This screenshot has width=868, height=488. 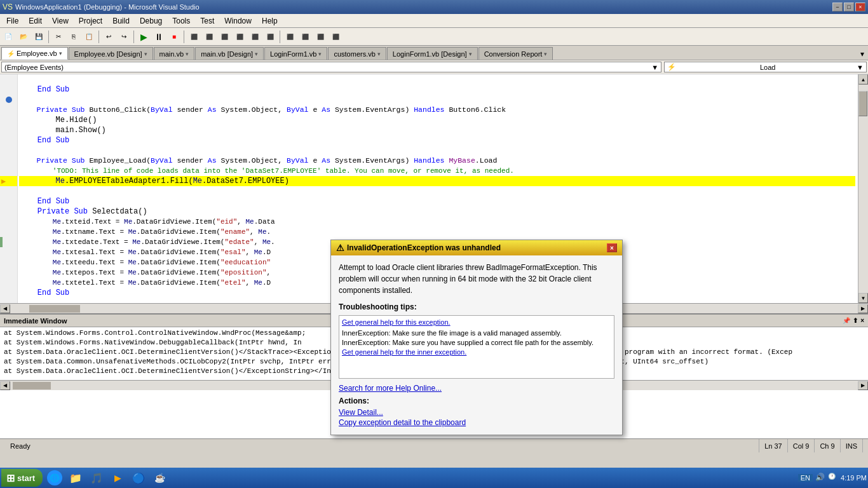 I want to click on menu-edit: Edit, so click(x=36, y=21).